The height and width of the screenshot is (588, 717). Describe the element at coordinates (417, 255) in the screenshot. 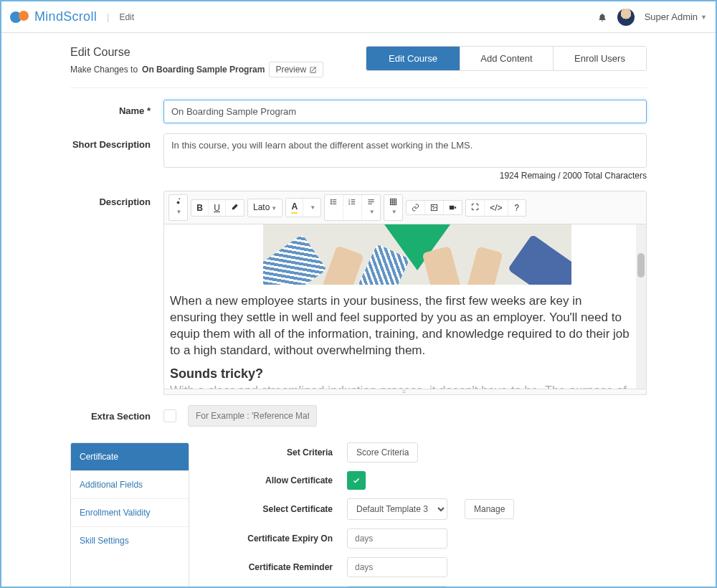

I see `editor-hero-image` at that location.